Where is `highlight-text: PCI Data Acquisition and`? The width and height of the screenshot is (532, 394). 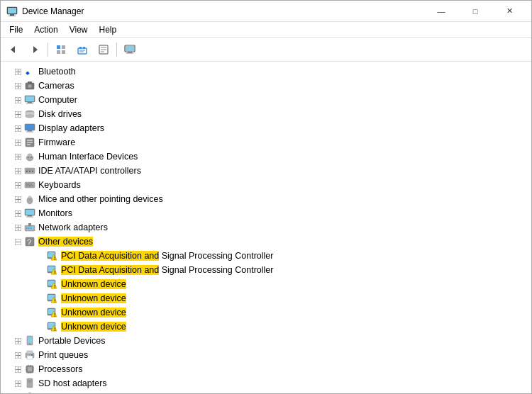
highlight-text: PCI Data Acquisition and is located at coordinates (110, 256).